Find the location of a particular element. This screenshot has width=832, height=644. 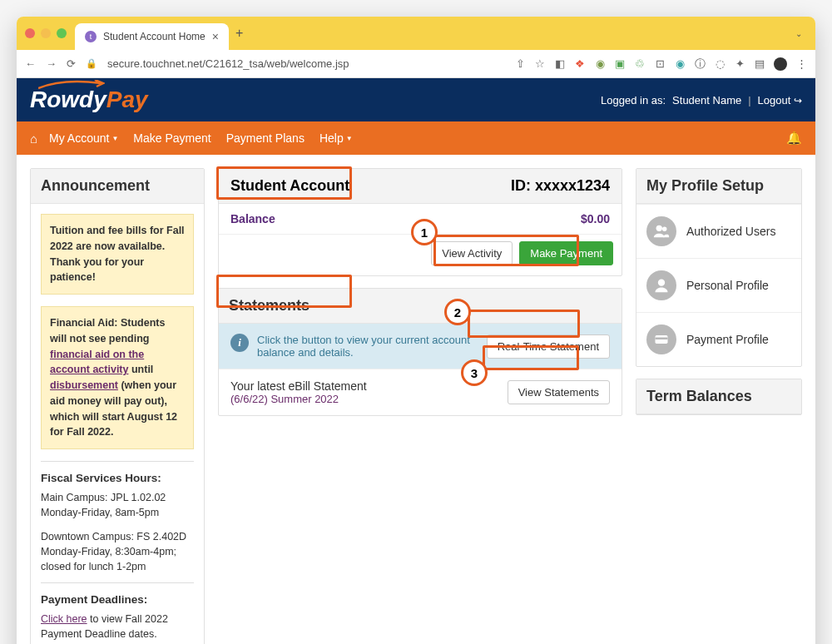

statements-info-banner: i Click the button to view your current … is located at coordinates (420, 346).